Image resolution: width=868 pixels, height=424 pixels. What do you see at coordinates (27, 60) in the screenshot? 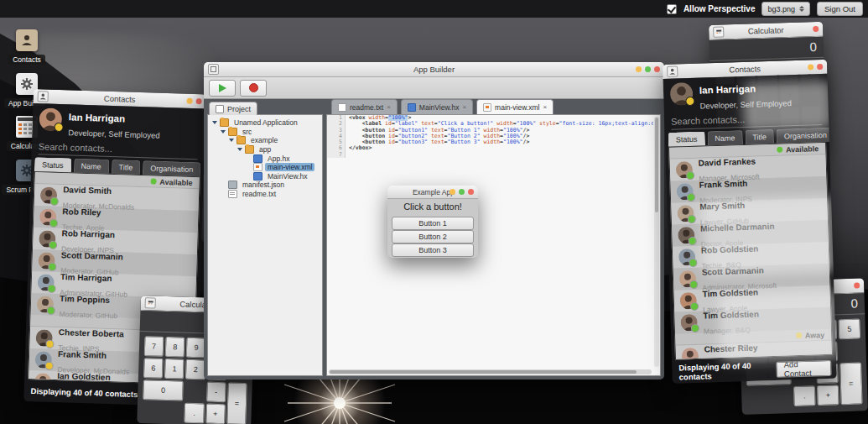
I see `desktop-icon-label: Contacts` at bounding box center [27, 60].